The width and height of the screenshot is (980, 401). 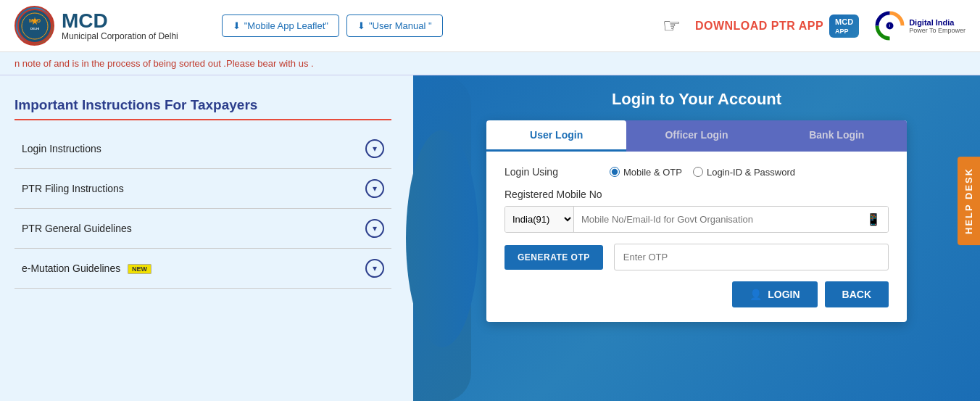 What do you see at coordinates (375, 189) in the screenshot?
I see `ptr-filing-chevron: ▾` at bounding box center [375, 189].